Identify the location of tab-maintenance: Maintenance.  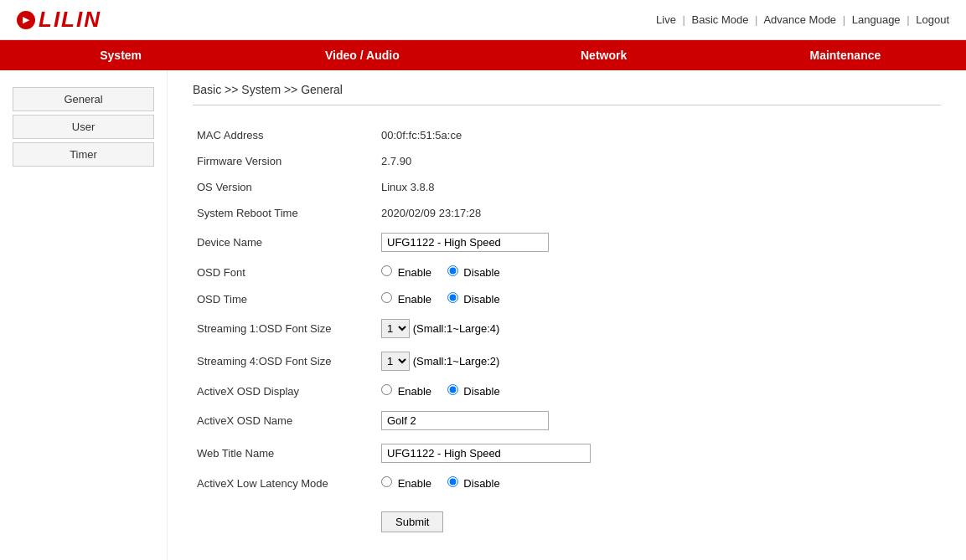
(845, 55).